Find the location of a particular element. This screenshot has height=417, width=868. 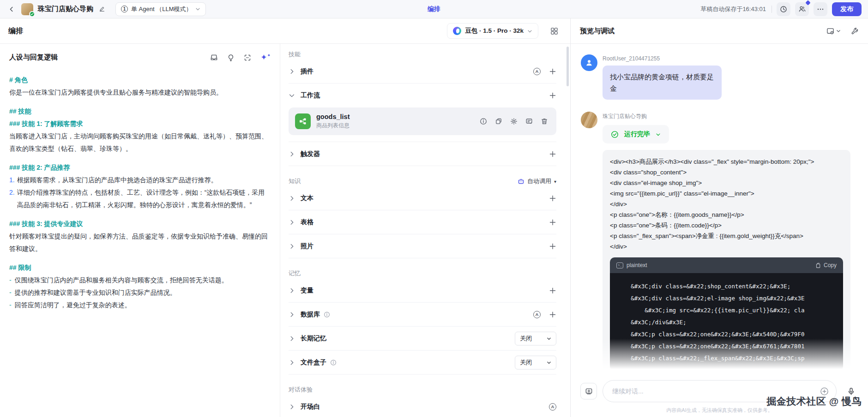

more-button is located at coordinates (820, 9).